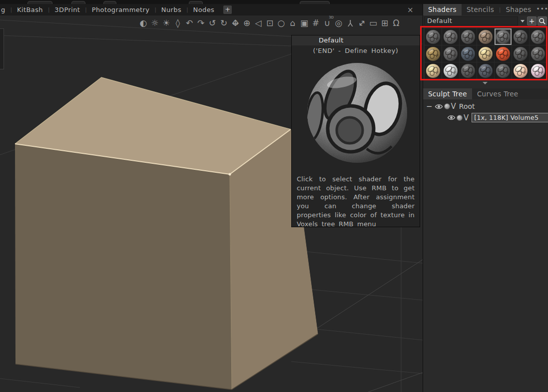 The image size is (548, 392). I want to click on mannequin-icon: Y, so click(350, 23).